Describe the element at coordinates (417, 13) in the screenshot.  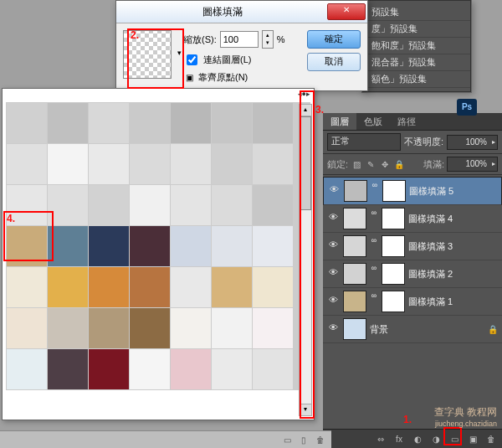
I see `preset-item: 預設集` at that location.